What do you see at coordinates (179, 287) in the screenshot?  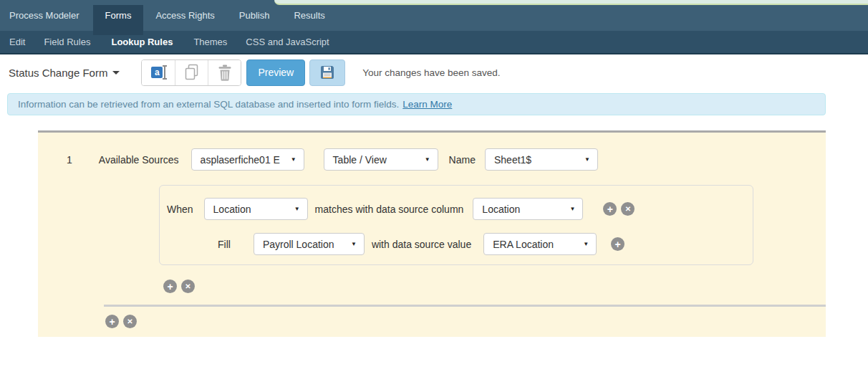 I see `rule-block-actions: + ✕` at bounding box center [179, 287].